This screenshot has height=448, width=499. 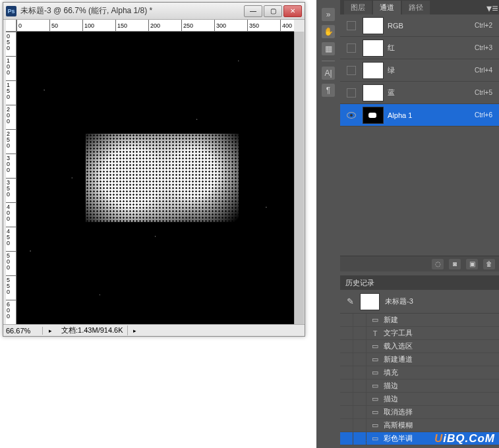 I want to click on channel-shortcut: Ctrl+3, so click(x=485, y=47).